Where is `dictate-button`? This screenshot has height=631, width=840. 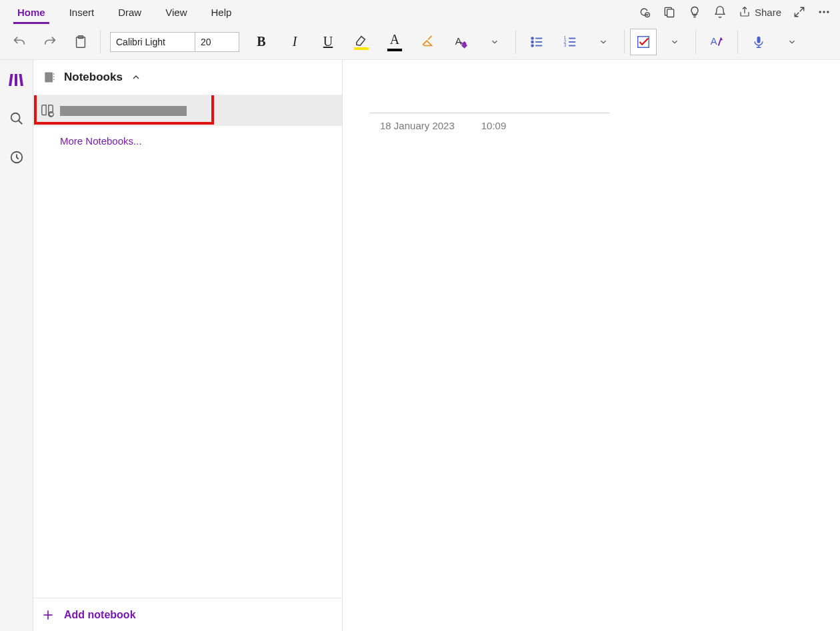 dictate-button is located at coordinates (759, 42).